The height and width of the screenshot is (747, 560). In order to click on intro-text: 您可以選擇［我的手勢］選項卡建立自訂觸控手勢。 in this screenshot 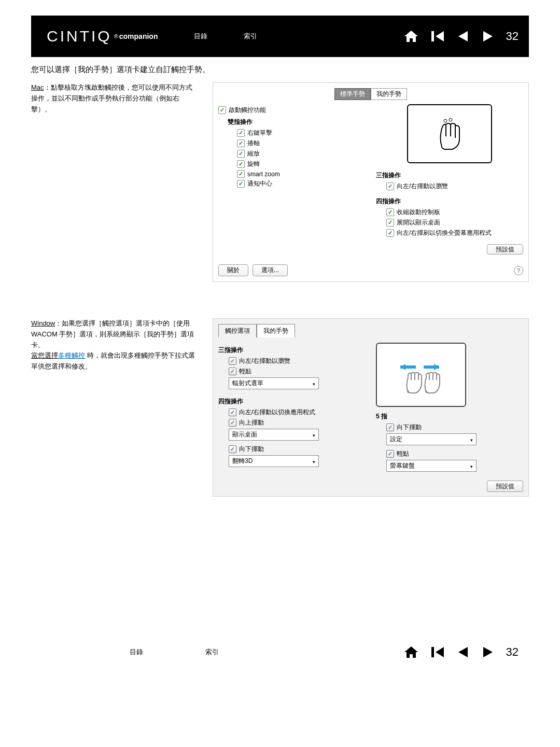, I will do `click(280, 69)`.